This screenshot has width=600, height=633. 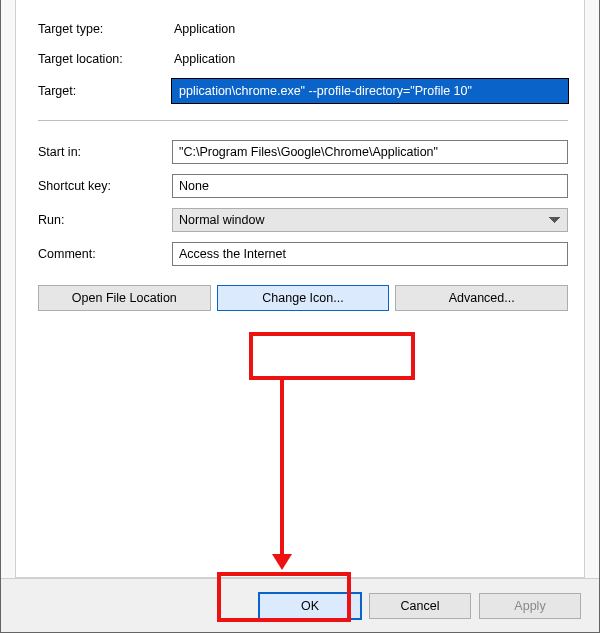 What do you see at coordinates (303, 186) in the screenshot?
I see `row-shortcut-key: Shortcut key:` at bounding box center [303, 186].